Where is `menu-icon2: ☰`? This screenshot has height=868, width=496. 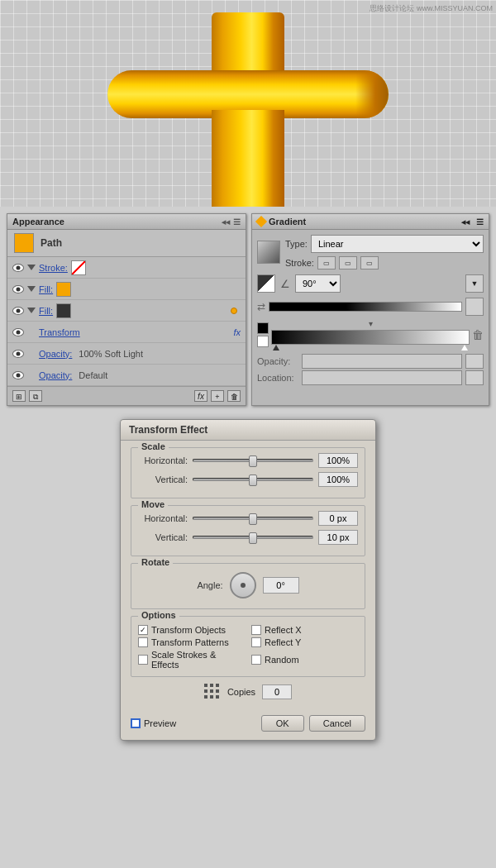 menu-icon2: ☰ is located at coordinates (479, 222).